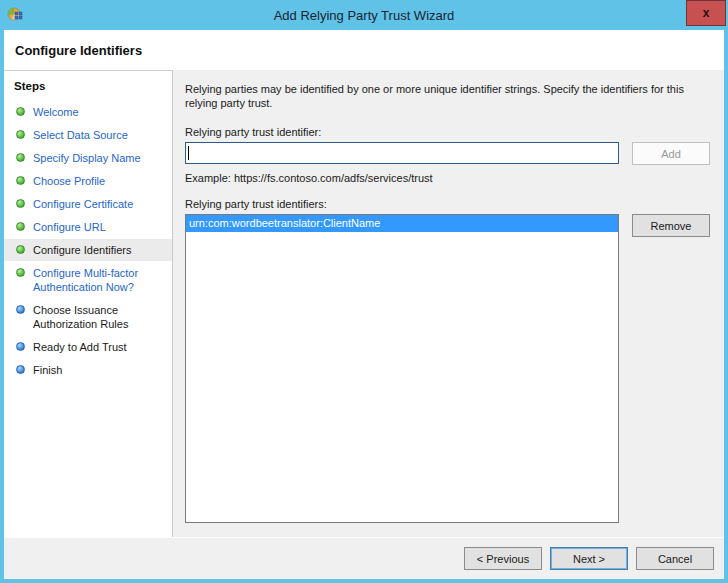 This screenshot has height=583, width=728. Describe the element at coordinates (80, 135) in the screenshot. I see `step-label: Select Data Source` at that location.